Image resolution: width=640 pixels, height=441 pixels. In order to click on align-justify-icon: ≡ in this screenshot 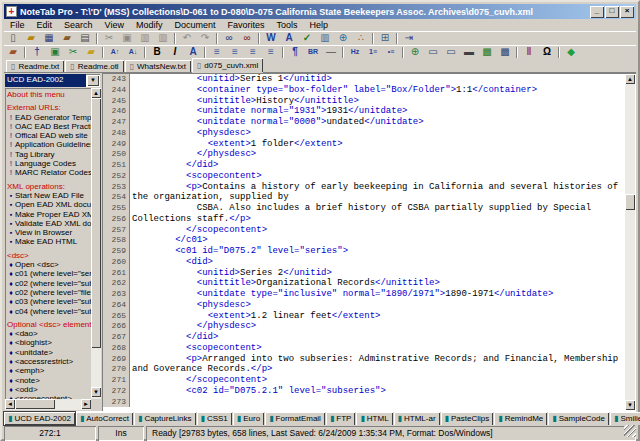, I will do `click(271, 52)`.